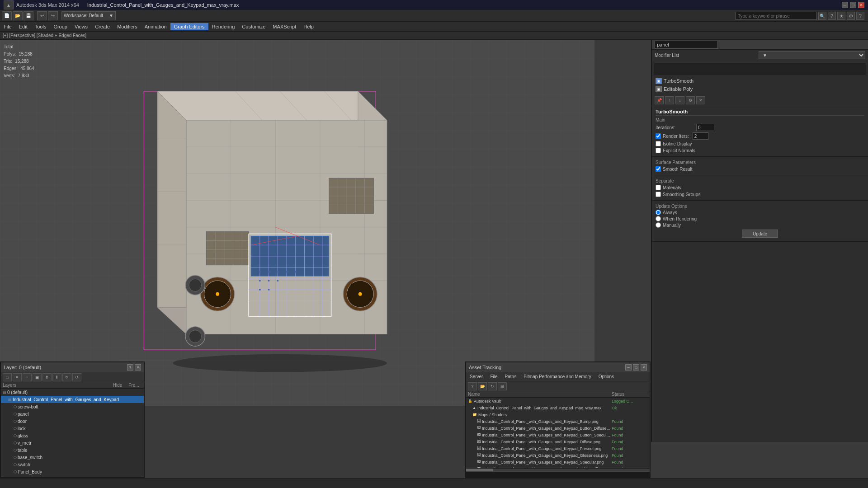 This screenshot has width=868, height=488. Describe the element at coordinates (18, 16) in the screenshot. I see `open-btn: 📂` at that location.